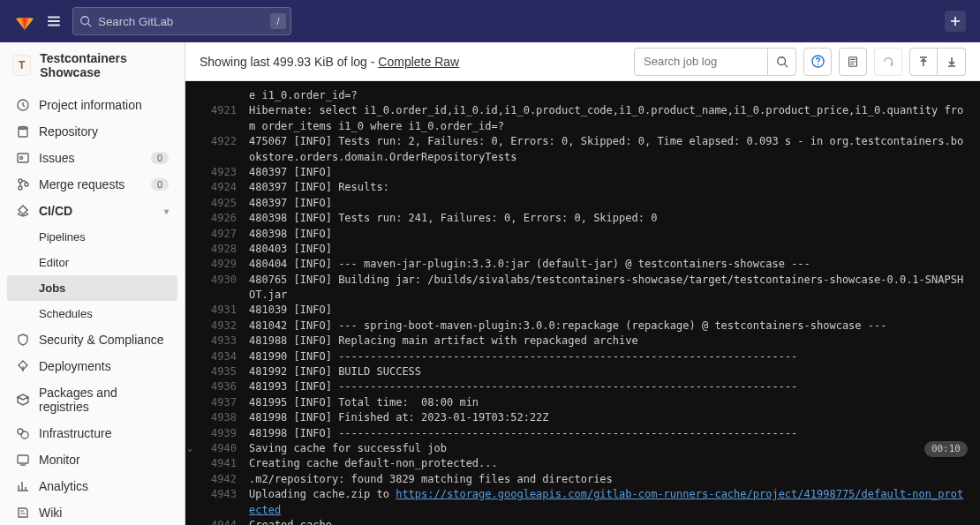  I want to click on log-truncated-msg: Showing last 499.93 KiB of log - Complet…, so click(329, 62).